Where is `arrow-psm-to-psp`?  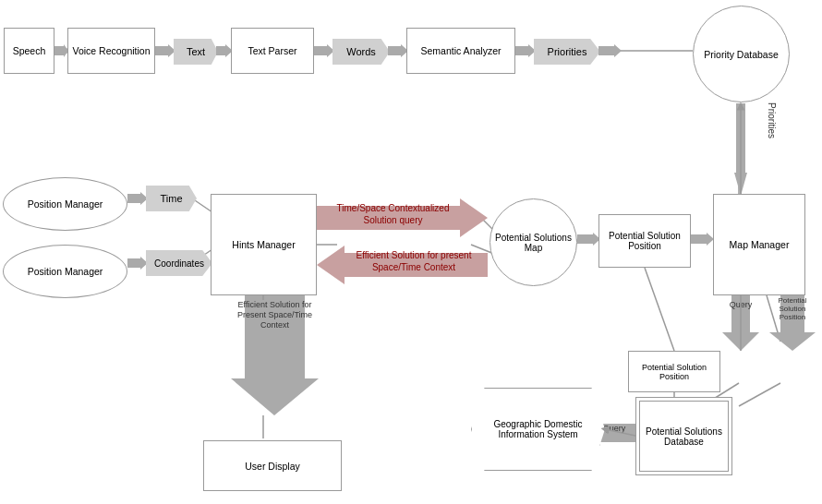 arrow-psm-to-psp is located at coordinates (589, 239).